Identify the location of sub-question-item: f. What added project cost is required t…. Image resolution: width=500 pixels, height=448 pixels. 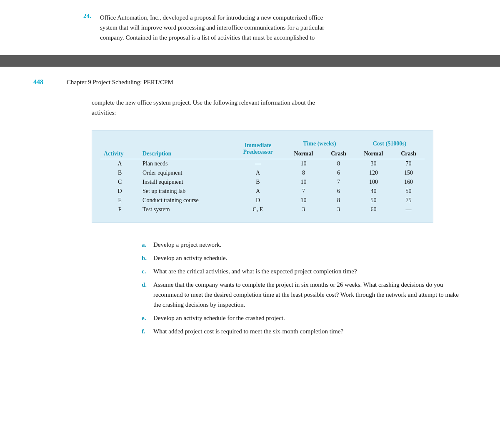
(304, 331).